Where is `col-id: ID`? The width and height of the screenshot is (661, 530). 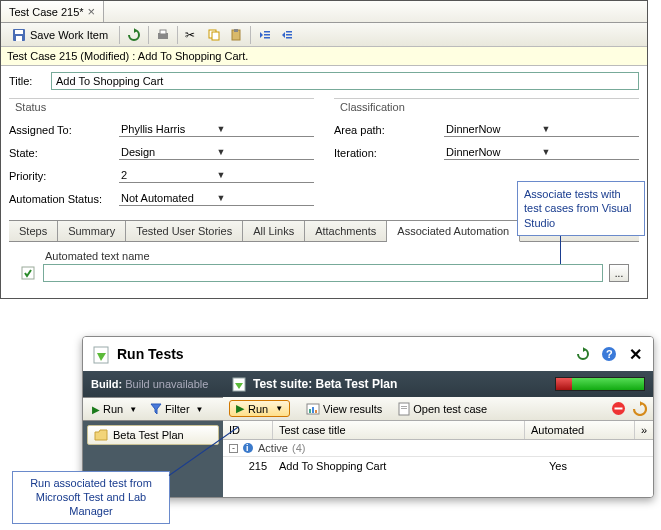
col-id: ID is located at coordinates (248, 430).